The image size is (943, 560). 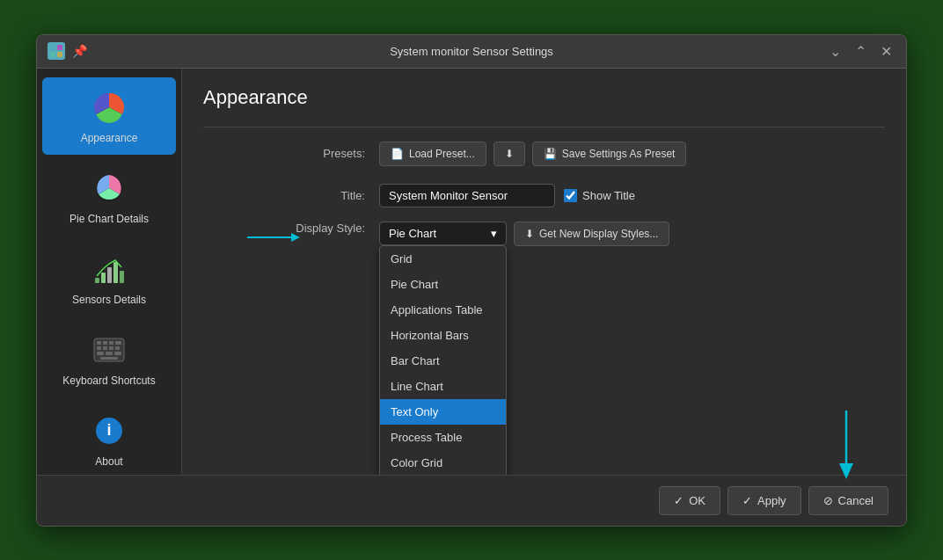 What do you see at coordinates (530, 234) in the screenshot?
I see `download-icon: ⬇` at bounding box center [530, 234].